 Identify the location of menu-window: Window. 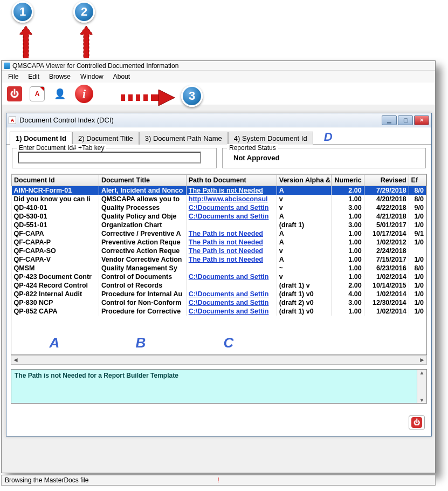
(92, 77).